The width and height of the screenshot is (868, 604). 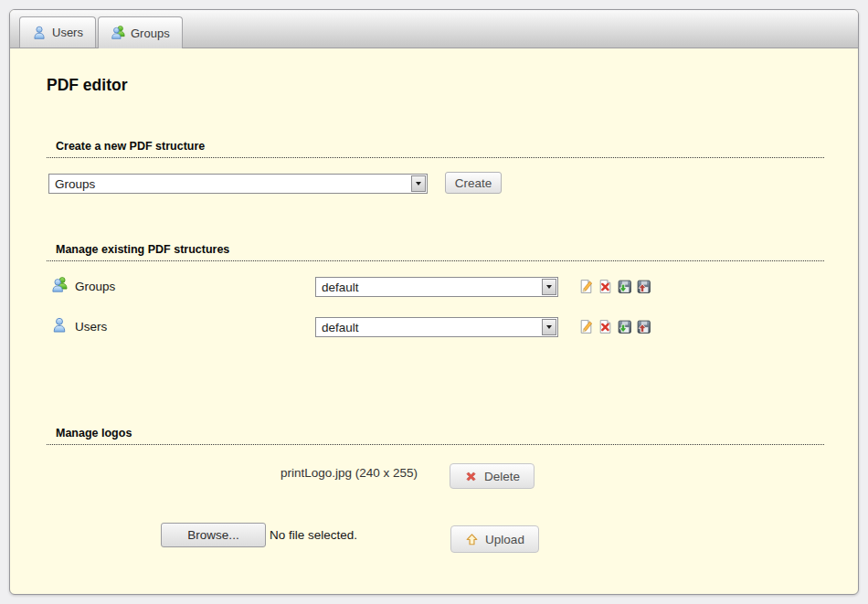 What do you see at coordinates (429, 287) in the screenshot?
I see `groups-structure-select-value: default` at bounding box center [429, 287].